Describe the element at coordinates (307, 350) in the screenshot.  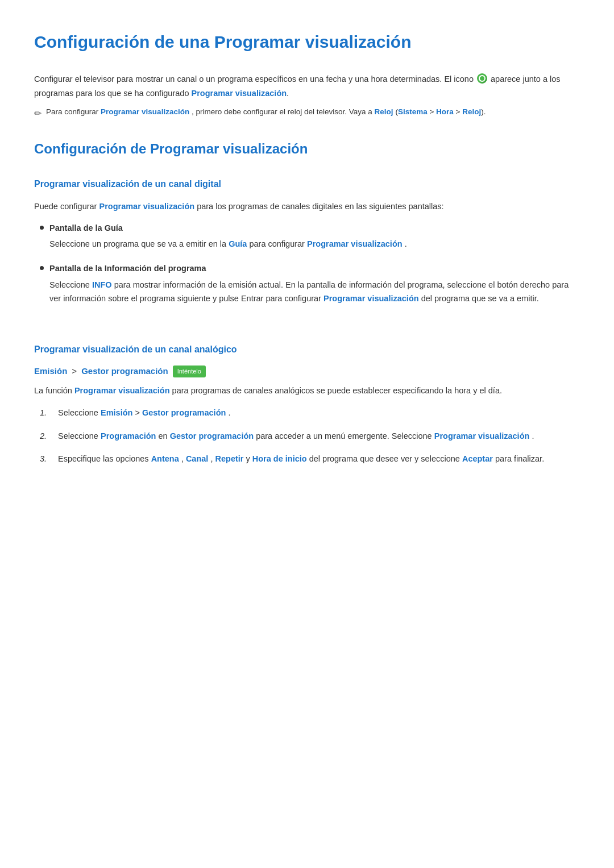
I see `subsection-analog-title: Programar visualización de un canal anal…` at that location.